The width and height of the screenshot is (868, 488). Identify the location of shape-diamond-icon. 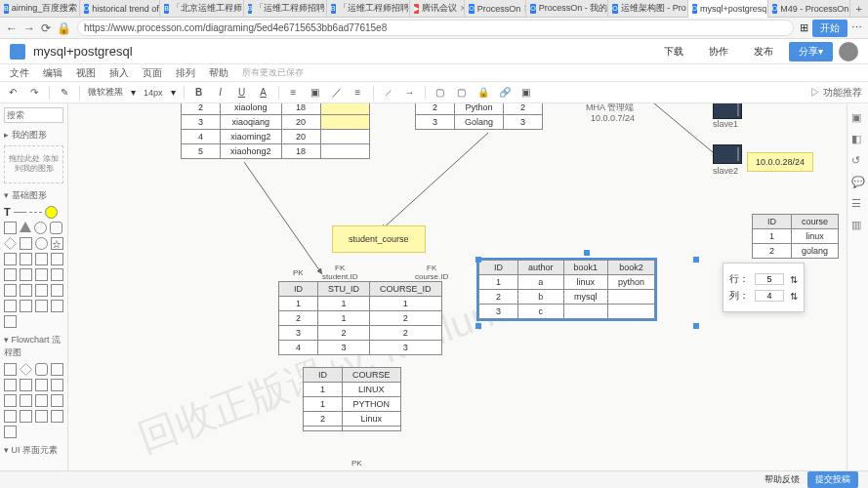
(10, 244).